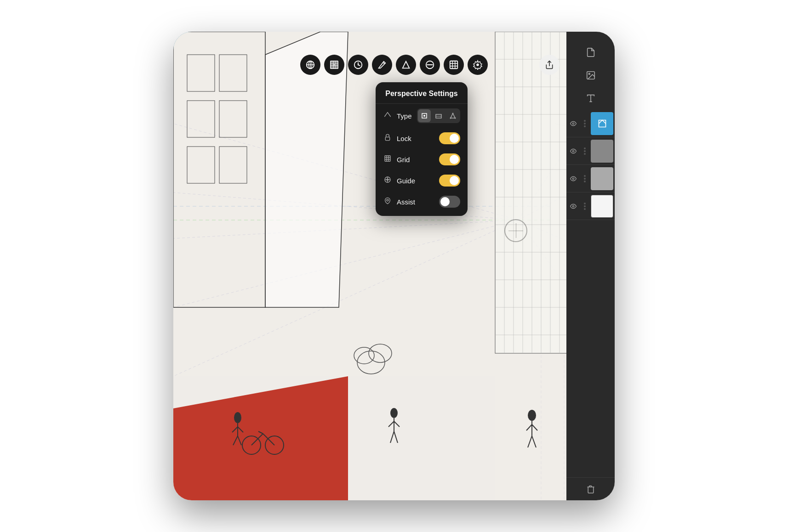  I want to click on lock-toggle, so click(450, 138).